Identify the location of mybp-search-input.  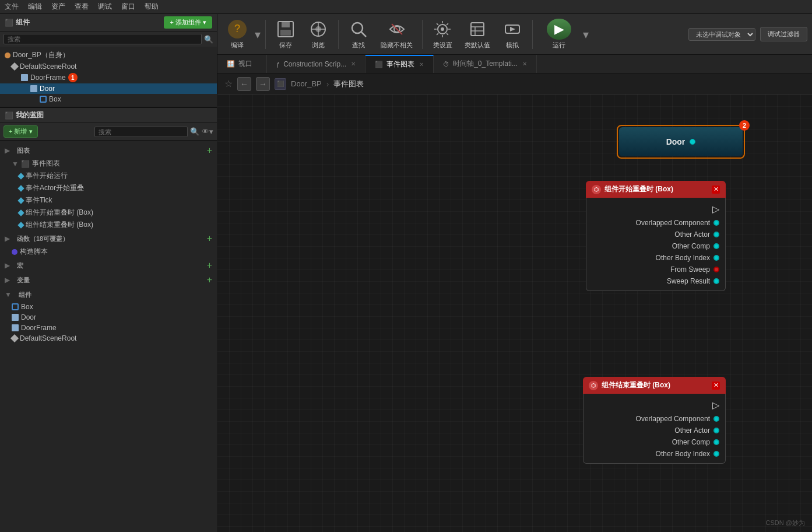
(141, 132).